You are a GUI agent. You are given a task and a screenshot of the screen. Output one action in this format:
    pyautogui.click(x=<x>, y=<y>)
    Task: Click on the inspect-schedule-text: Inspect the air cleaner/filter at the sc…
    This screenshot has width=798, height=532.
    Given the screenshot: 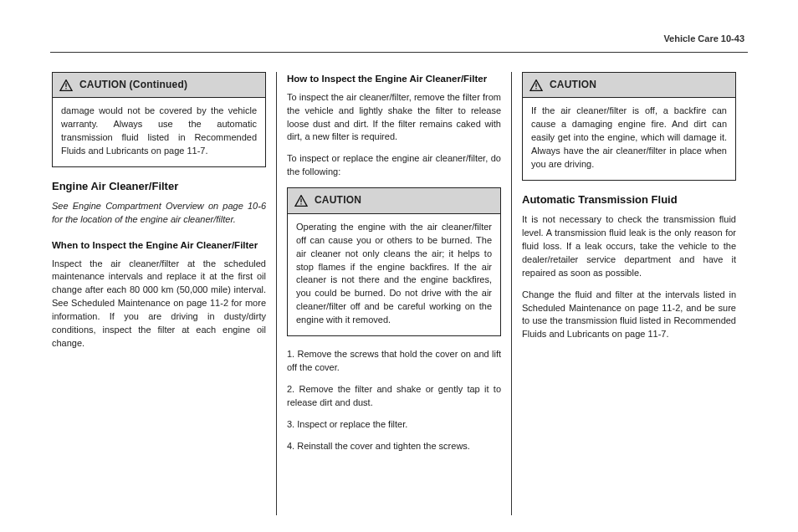 What is the action you would take?
    pyautogui.click(x=159, y=304)
    